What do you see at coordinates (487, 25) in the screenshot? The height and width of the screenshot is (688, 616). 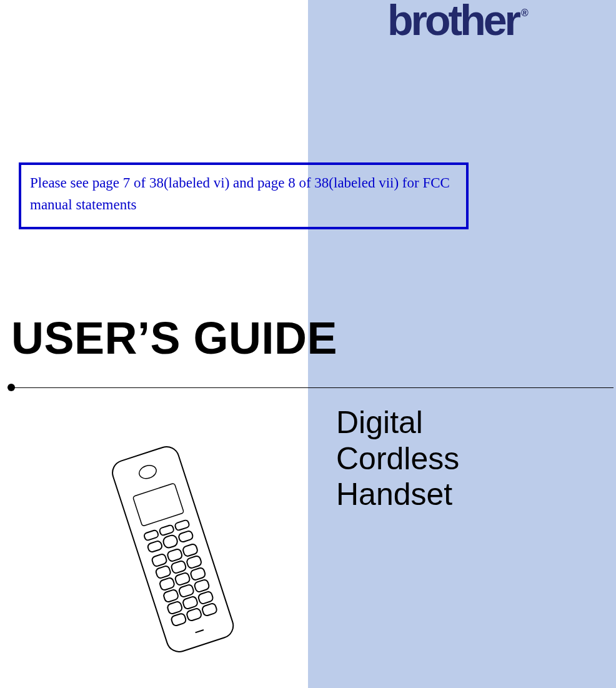 I see `brand-logo: brother®` at bounding box center [487, 25].